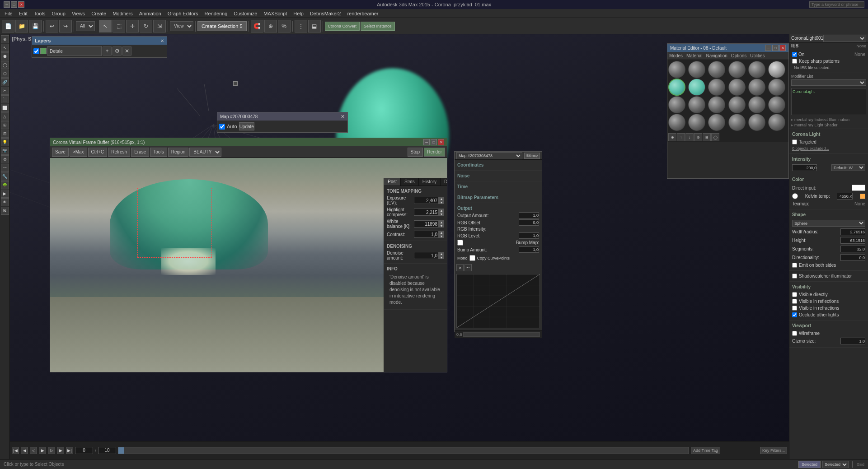  What do you see at coordinates (859, 188) in the screenshot?
I see `direct-color-box` at bounding box center [859, 188].